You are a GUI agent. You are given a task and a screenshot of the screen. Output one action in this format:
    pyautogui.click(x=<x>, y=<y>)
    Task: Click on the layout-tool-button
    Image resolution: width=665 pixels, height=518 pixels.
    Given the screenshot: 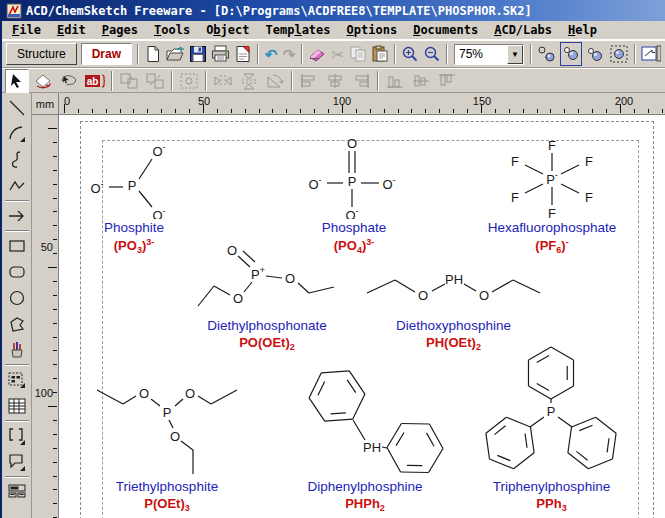 What is the action you would take?
    pyautogui.click(x=16, y=492)
    